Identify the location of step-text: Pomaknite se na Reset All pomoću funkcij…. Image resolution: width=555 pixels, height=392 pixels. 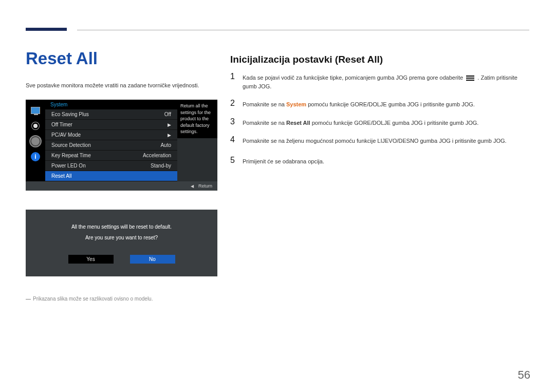
(361, 122).